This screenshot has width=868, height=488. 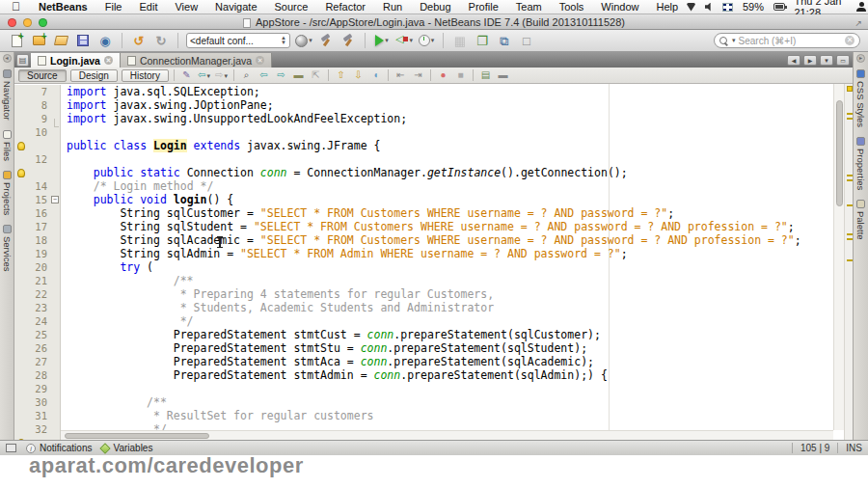 What do you see at coordinates (424, 416) in the screenshot?
I see `code-line: 31 * ResultSet for regular customers` at bounding box center [424, 416].